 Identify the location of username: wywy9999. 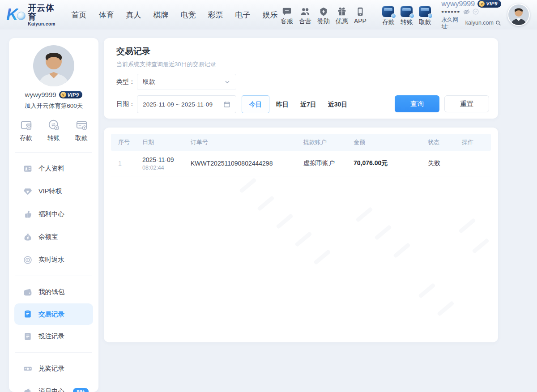
(458, 4).